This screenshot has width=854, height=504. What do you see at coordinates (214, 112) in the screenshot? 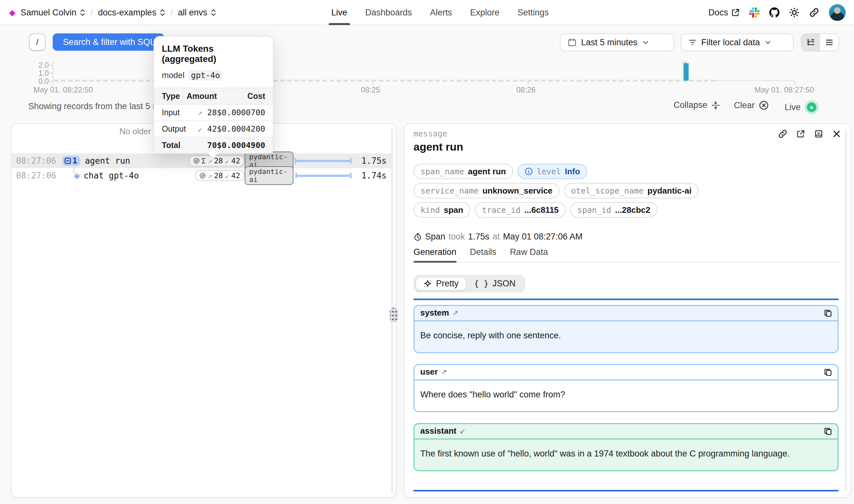
I see `table-row-input: Input ↗ 28 $0.0000700` at bounding box center [214, 112].